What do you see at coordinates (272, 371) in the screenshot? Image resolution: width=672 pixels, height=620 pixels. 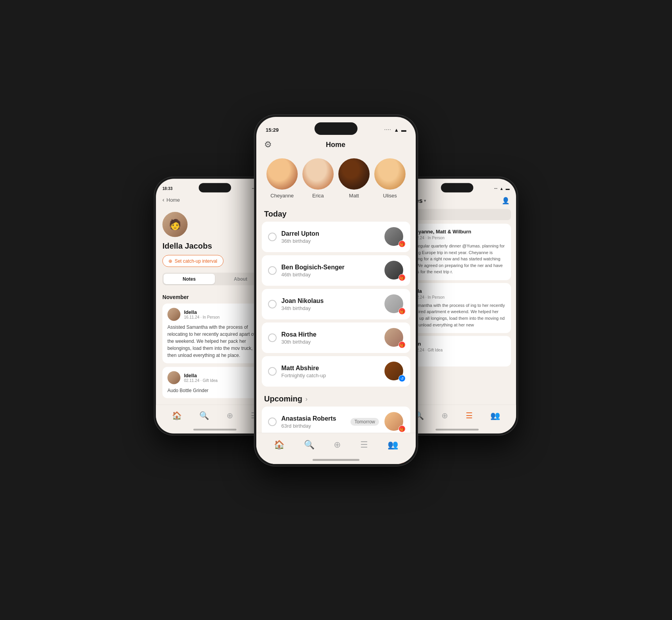 I see `checkbox-matt` at bounding box center [272, 371].